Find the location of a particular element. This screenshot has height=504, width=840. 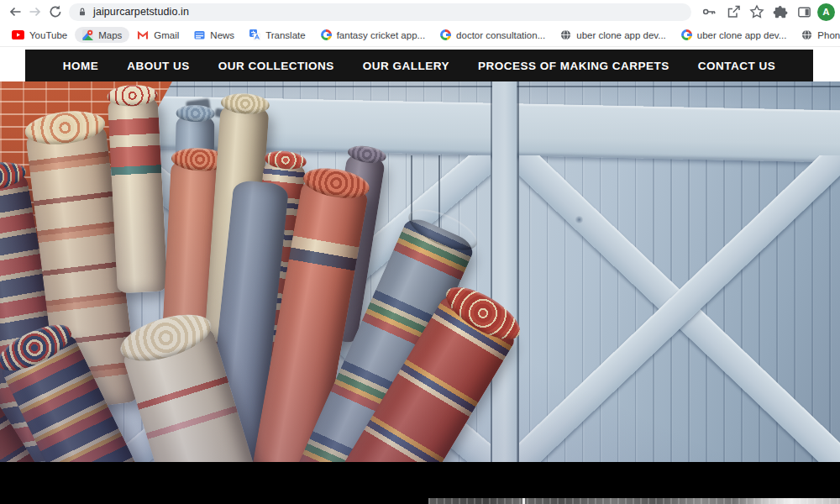

bookmark-phonegap: PhoneGap app dev... is located at coordinates (816, 35).